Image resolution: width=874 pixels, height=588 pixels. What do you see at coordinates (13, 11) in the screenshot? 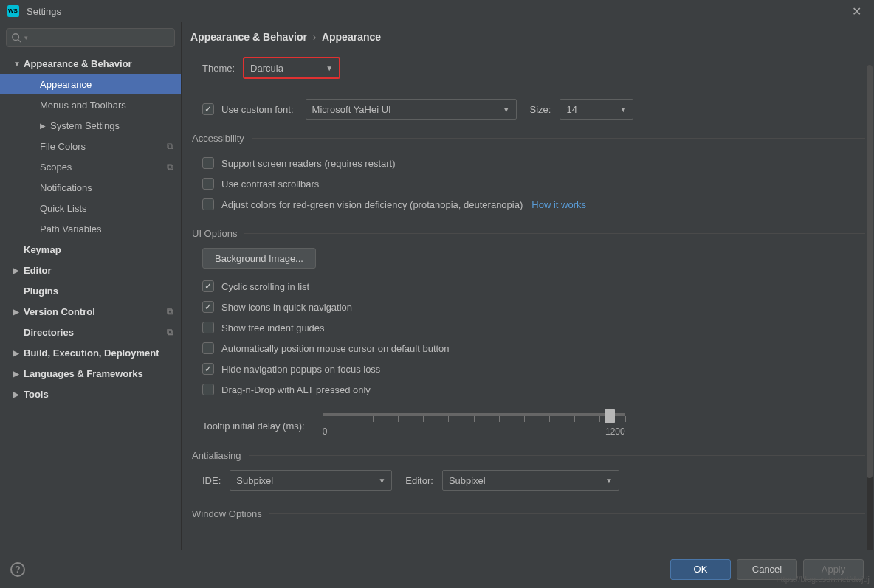
I see `app-icon` at bounding box center [13, 11].